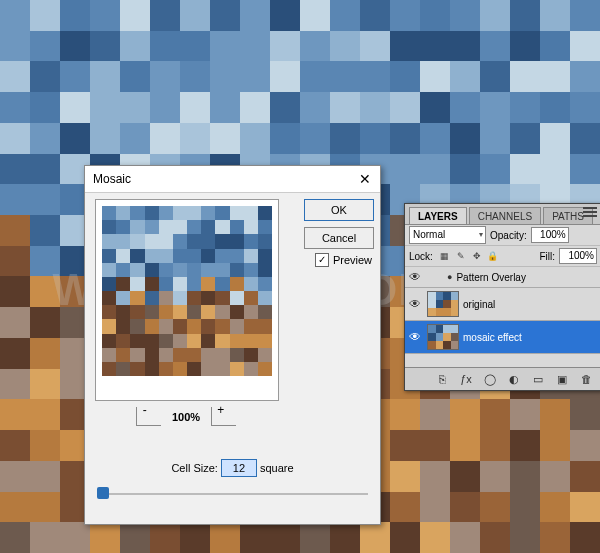  I want to click on opacity-field: 100%, so click(550, 235).